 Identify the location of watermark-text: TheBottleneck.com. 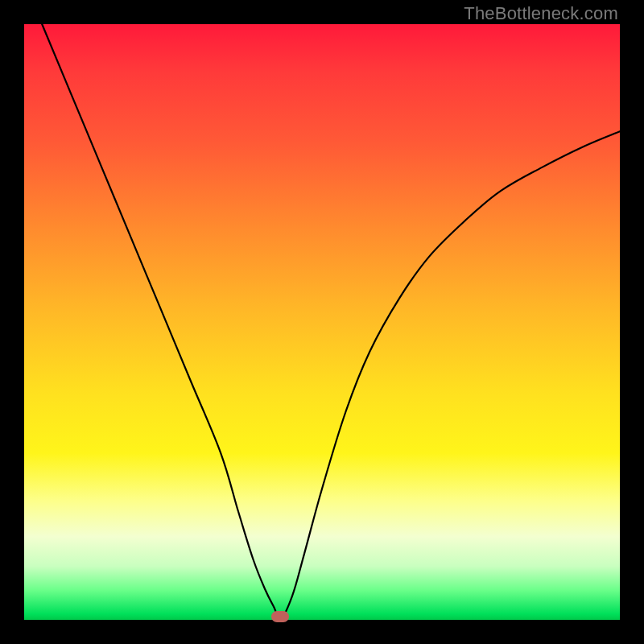
(541, 14).